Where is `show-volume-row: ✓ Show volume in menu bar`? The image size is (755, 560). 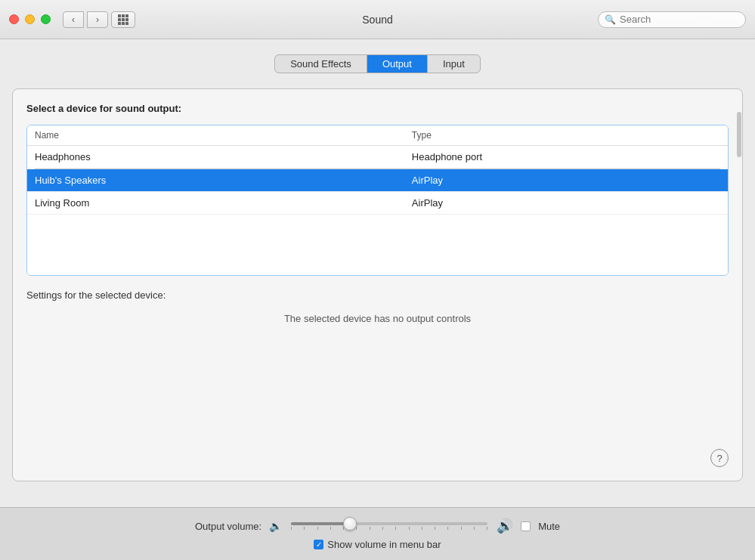 show-volume-row: ✓ Show volume in menu bar is located at coordinates (377, 544).